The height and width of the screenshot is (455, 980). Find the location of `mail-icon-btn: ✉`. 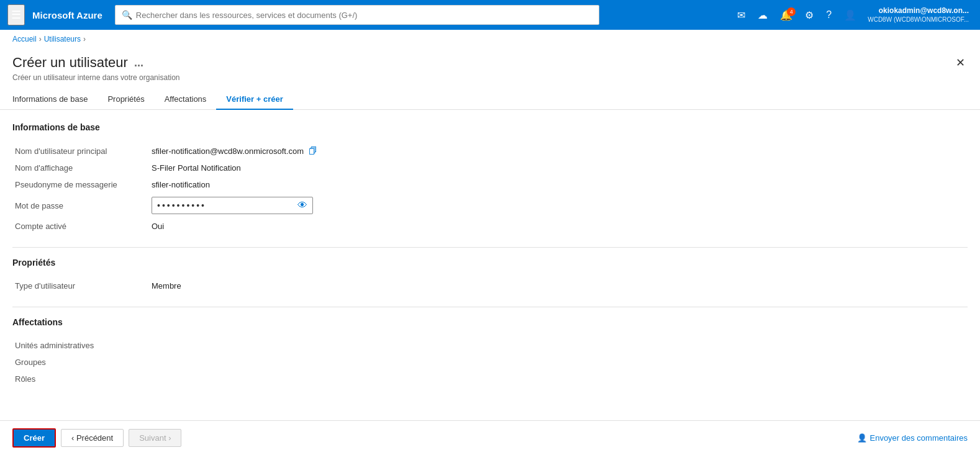

mail-icon-btn: ✉ is located at coordinates (742, 15).